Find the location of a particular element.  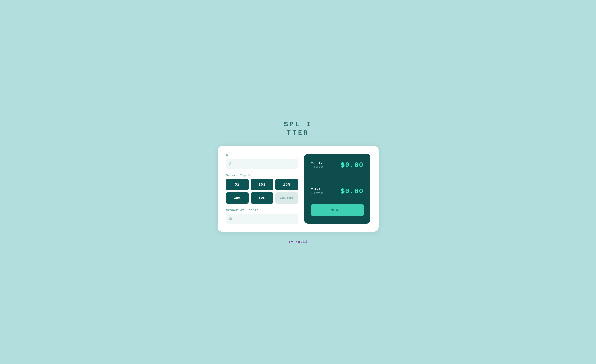

tip-amount-value: $0.00 is located at coordinates (352, 165).